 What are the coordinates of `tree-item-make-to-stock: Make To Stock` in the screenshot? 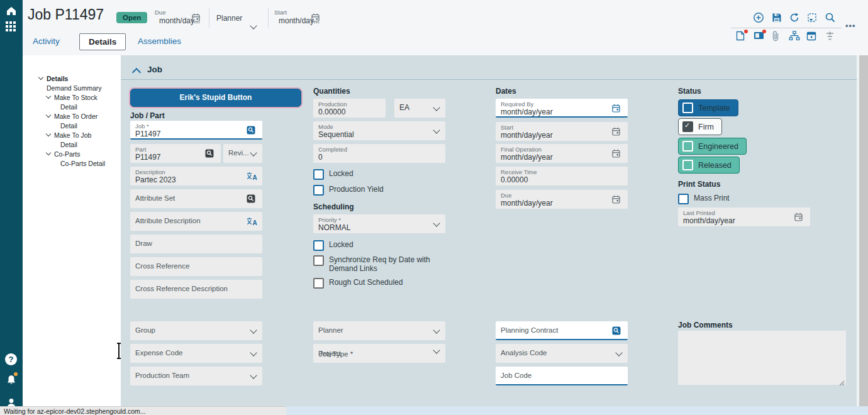 It's located at (72, 97).